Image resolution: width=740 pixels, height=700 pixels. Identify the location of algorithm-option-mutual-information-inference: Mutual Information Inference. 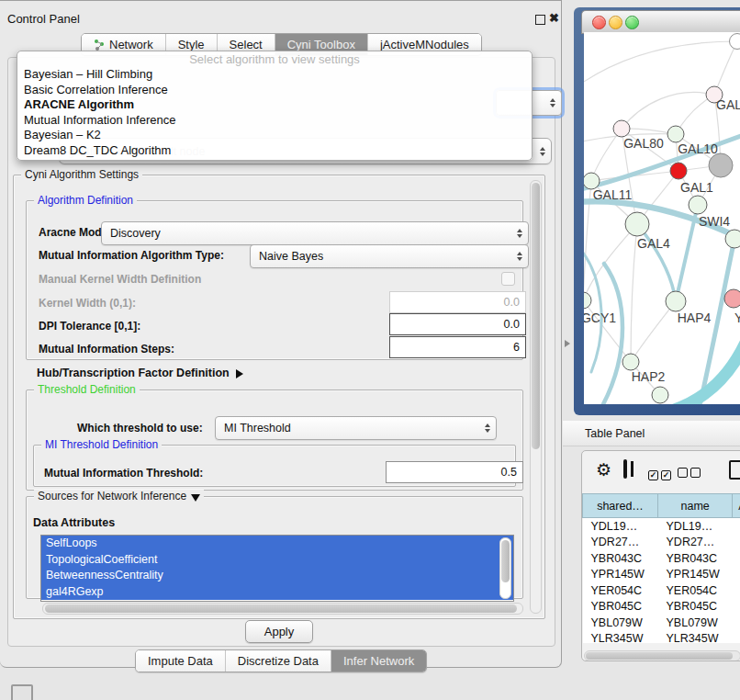
(275, 121).